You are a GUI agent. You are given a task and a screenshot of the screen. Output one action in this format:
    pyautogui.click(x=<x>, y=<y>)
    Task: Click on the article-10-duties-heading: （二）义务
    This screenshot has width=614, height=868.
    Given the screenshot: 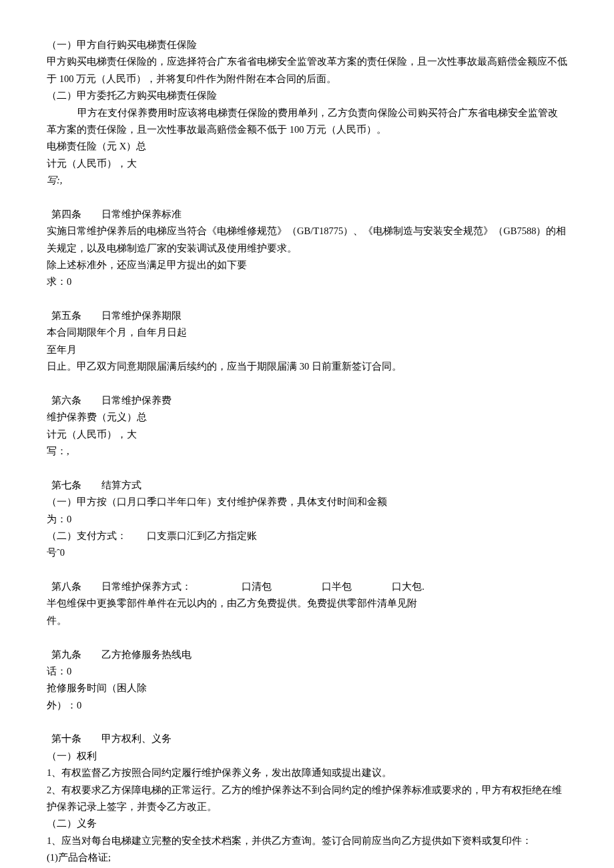 What is the action you would take?
    pyautogui.click(x=307, y=823)
    